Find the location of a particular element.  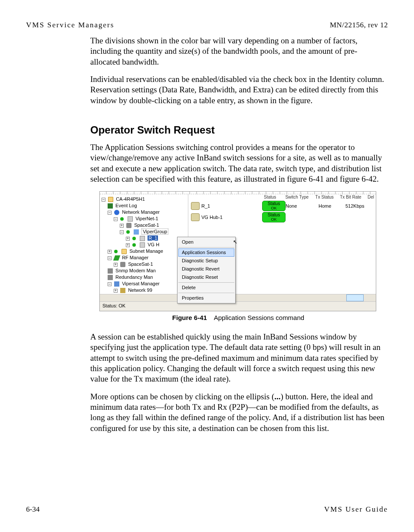

status-bottom: OK is located at coordinates (274, 219).